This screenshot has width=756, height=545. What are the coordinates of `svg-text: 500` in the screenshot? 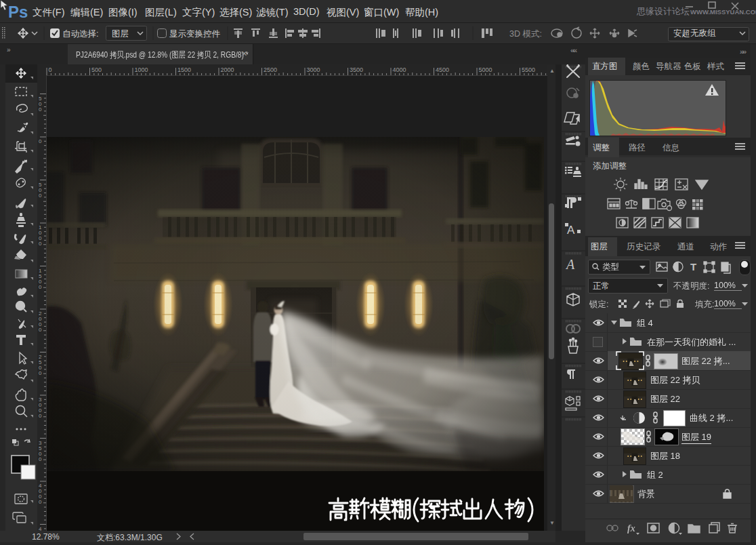 It's located at (96, 70).